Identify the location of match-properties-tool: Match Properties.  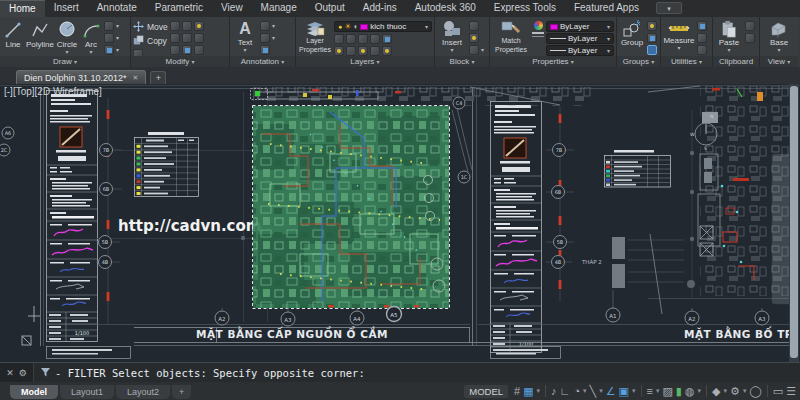
(511, 37).